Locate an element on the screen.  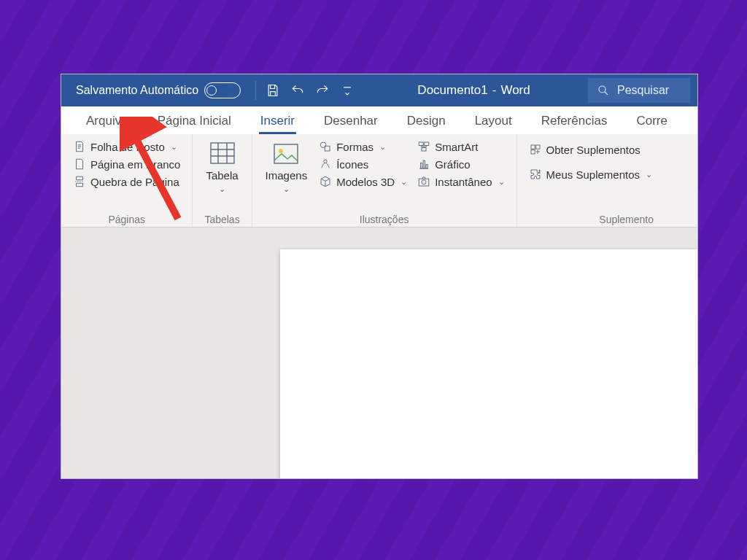
document-name: Documento1 is located at coordinates (452, 90).